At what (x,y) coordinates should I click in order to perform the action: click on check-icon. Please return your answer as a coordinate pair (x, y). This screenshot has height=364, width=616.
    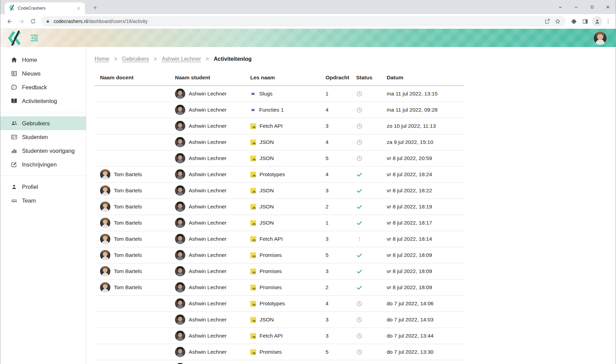
    Looking at the image, I should click on (360, 271).